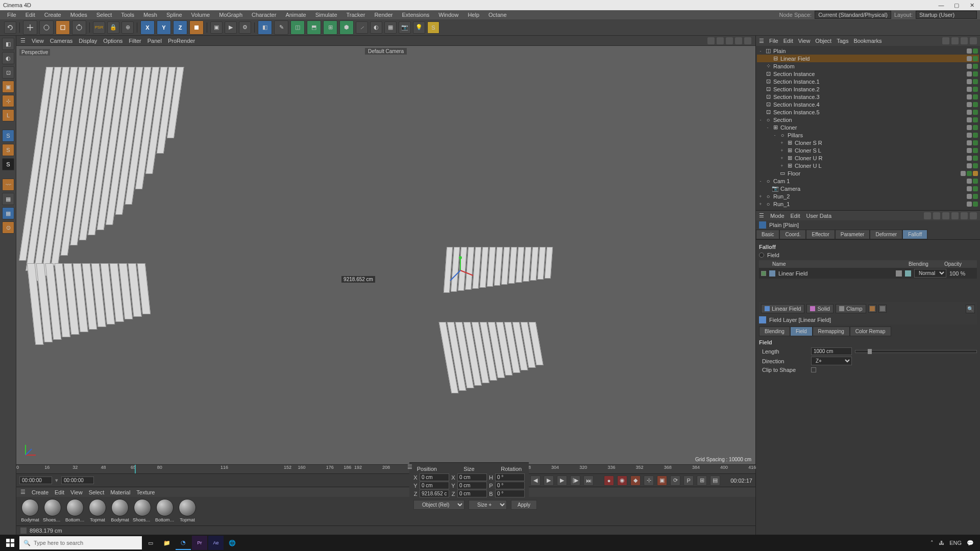  Describe the element at coordinates (955, 216) in the screenshot. I see `attr-lock-icon` at that location.